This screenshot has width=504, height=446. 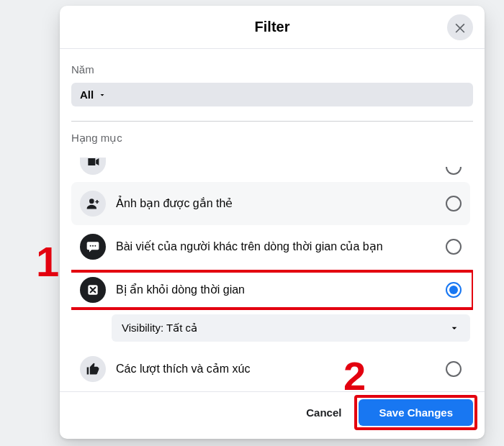 I want to click on radio-cutoff, so click(x=454, y=171).